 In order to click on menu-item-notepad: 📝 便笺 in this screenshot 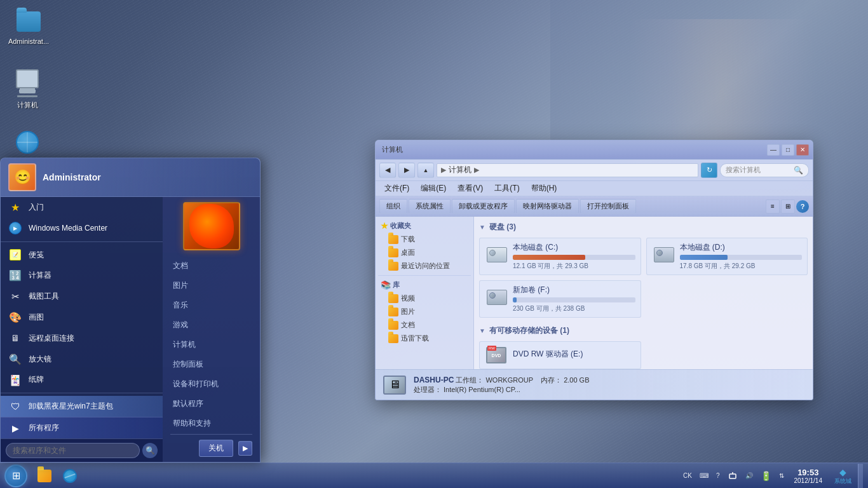, I will do `click(81, 255)`.